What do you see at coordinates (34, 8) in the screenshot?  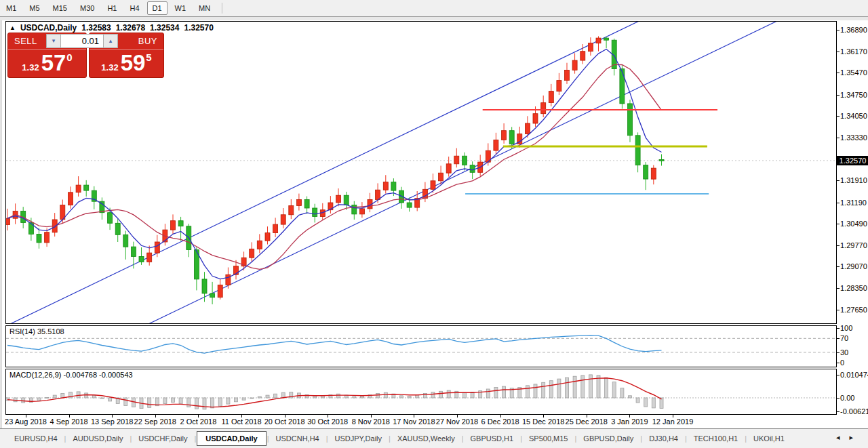 I see `timeframe-button-m5: M5` at bounding box center [34, 8].